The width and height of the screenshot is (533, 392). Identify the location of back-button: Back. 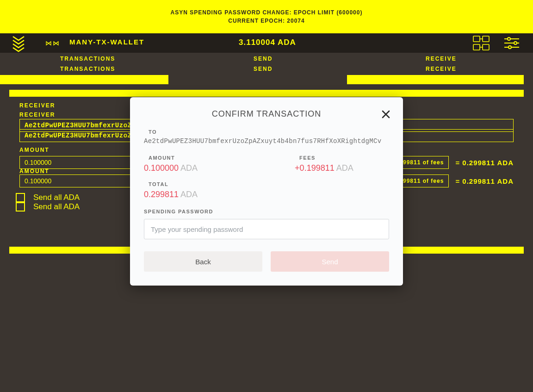
(203, 261).